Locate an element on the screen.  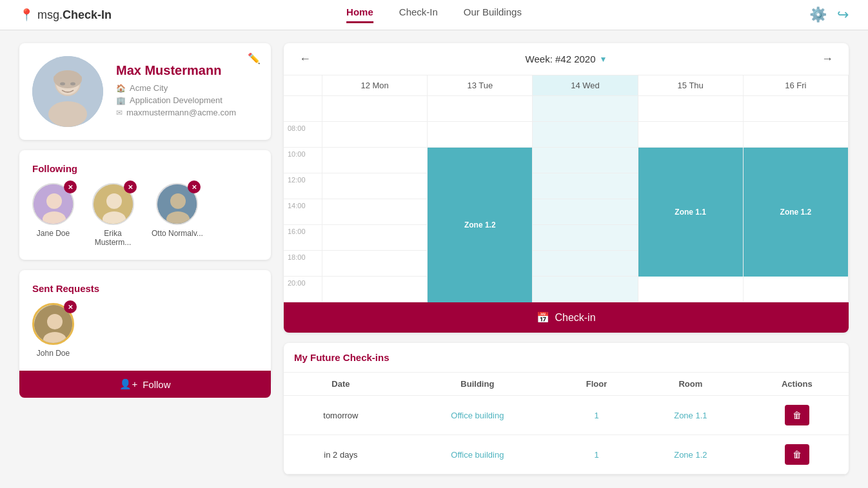
time-label: 08:00 is located at coordinates (303, 135).